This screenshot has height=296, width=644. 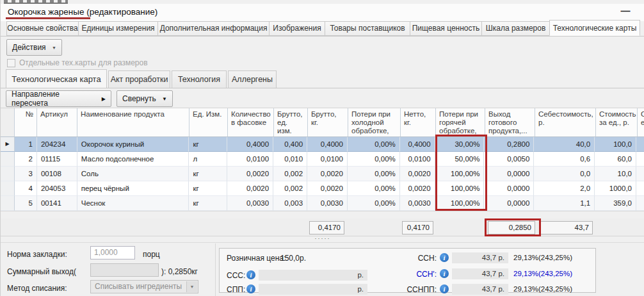 I want to click on norm-input: 1,0000, so click(x=113, y=252).